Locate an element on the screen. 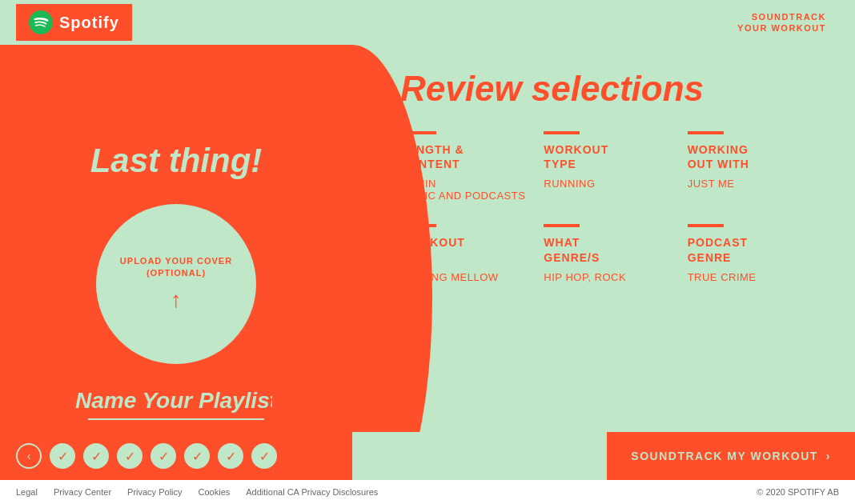  footer-links: LegalPrivacy CenterPrivacy PolicyCookies… is located at coordinates (197, 492).